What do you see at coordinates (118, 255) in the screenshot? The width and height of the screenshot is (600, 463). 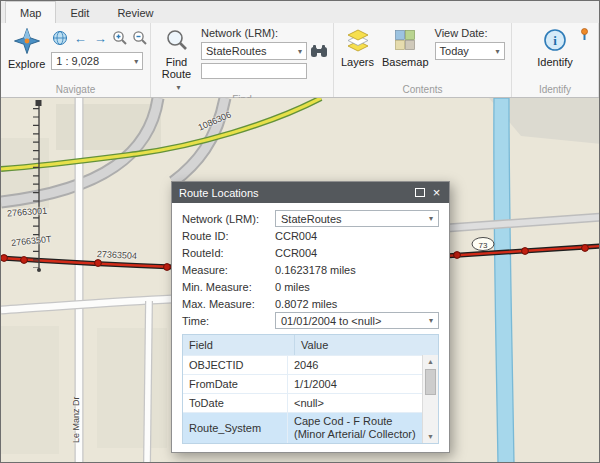 I see `map-label: 27363504` at bounding box center [118, 255].